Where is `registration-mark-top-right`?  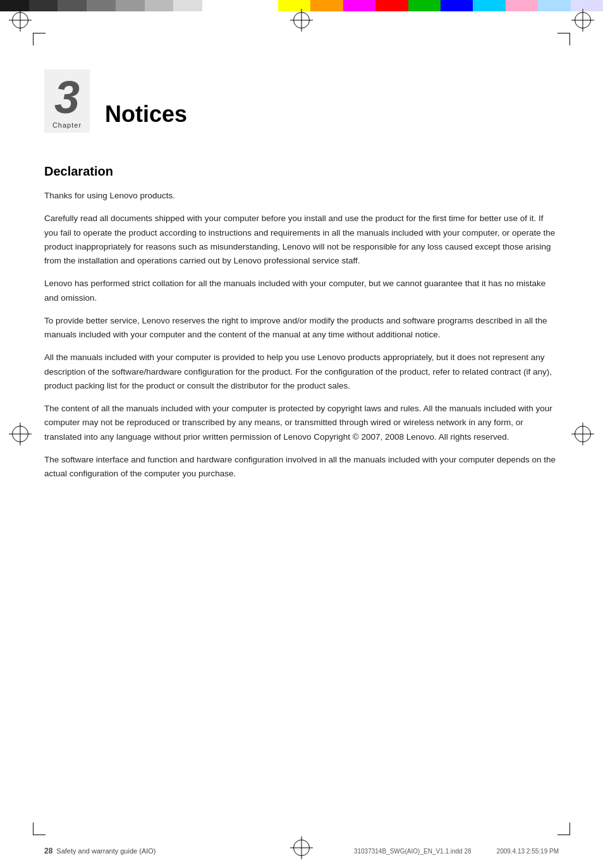 registration-mark-top-right is located at coordinates (583, 20).